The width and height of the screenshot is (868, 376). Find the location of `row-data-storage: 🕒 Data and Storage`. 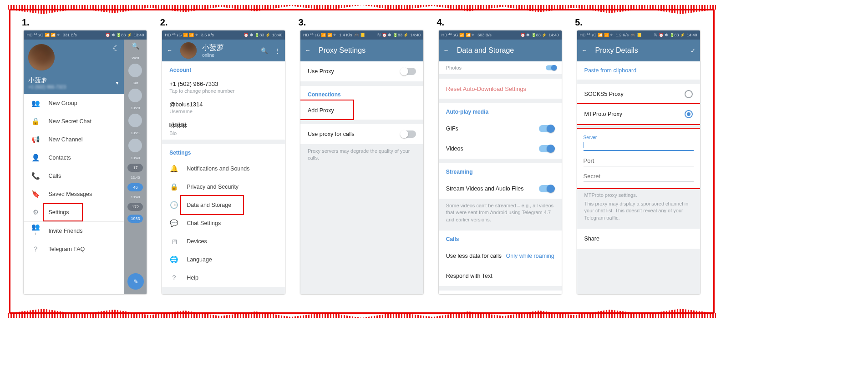

row-data-storage: 🕒 Data and Storage is located at coordinates (223, 205).